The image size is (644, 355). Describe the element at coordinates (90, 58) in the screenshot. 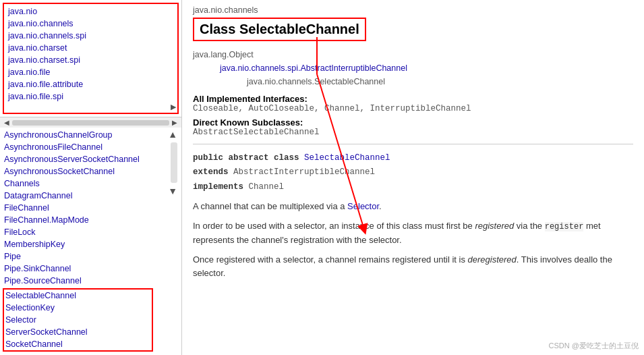

I see `package-list-box: java.nio java.nio.channels java.nio.chan…` at that location.